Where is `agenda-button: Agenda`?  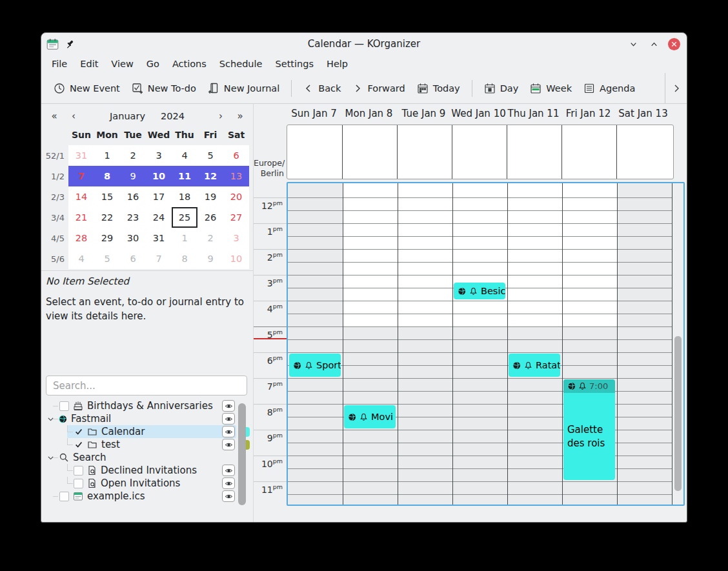
agenda-button: Agenda is located at coordinates (609, 88).